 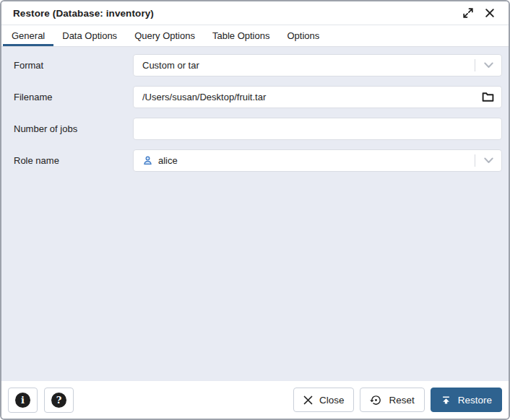 What do you see at coordinates (318, 97) in the screenshot?
I see `filename-field` at bounding box center [318, 97].